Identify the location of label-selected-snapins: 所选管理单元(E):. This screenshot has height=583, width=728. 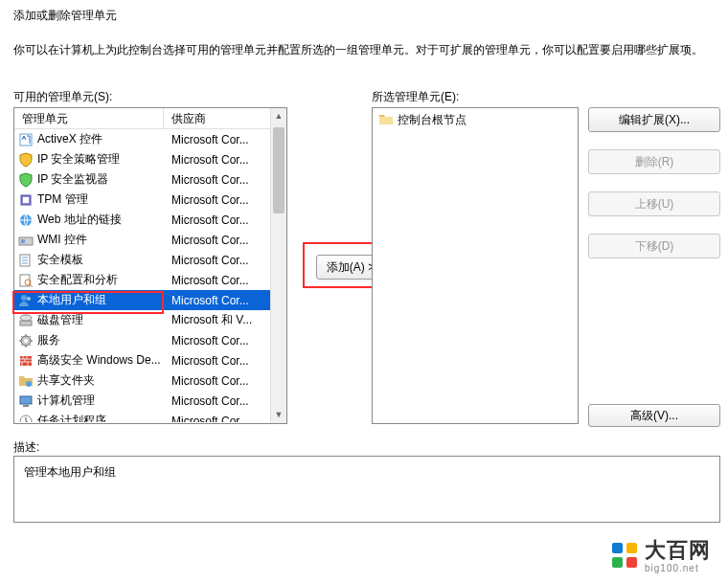
(416, 98).